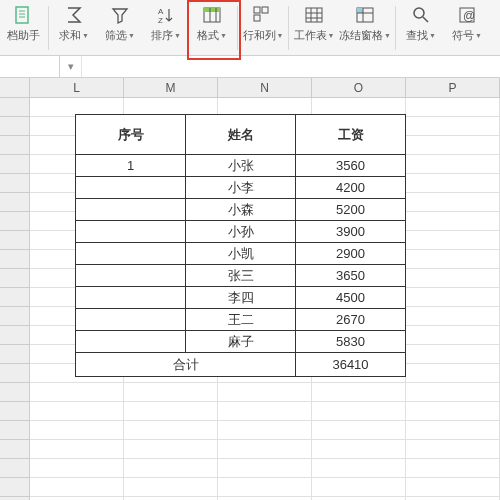 The height and width of the screenshot is (500, 500). Describe the element at coordinates (241, 298) in the screenshot. I see `cell-name: 李四` at that location.